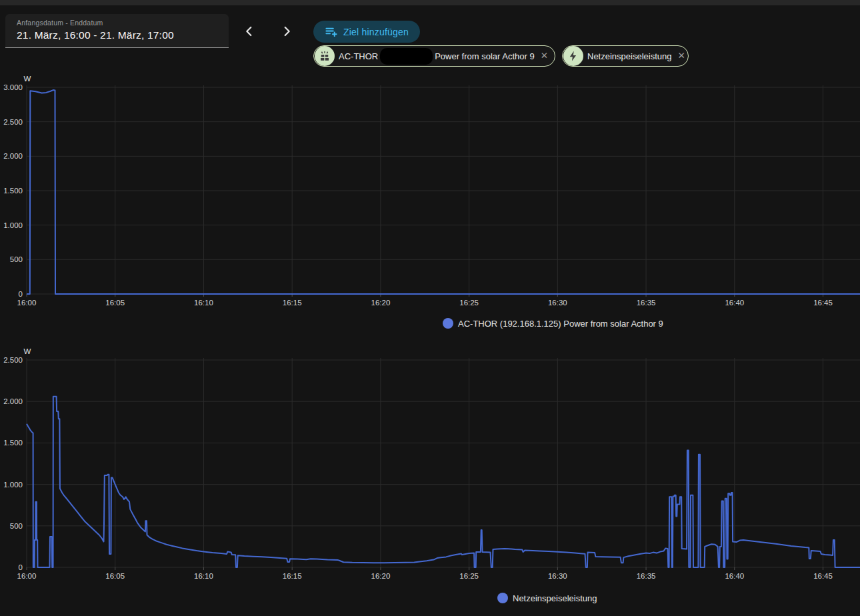  I want to click on legend-label: AC-THOR (192.168.1.125) Power from solar…, so click(561, 324).